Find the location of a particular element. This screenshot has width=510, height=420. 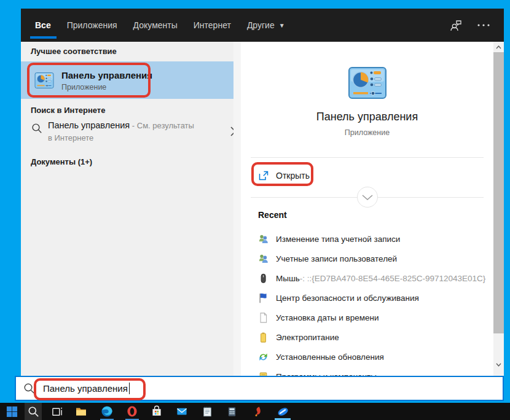

pen-icon is located at coordinates (283, 411).